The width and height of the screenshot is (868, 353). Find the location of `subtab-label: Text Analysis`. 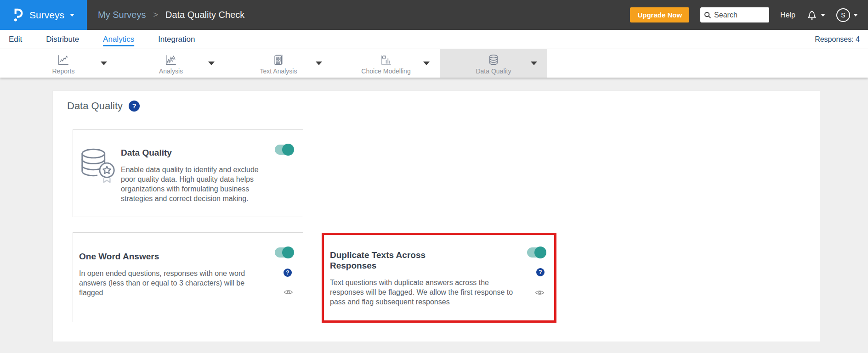

subtab-label: Text Analysis is located at coordinates (278, 71).